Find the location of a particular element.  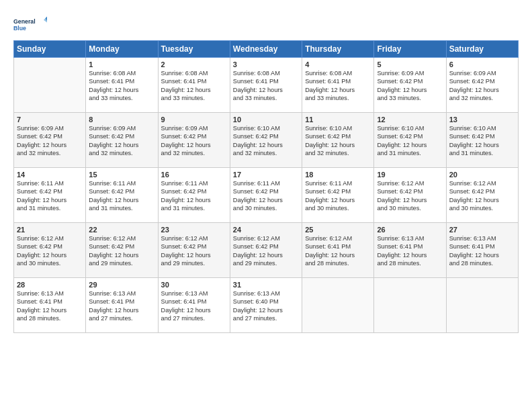

calendar-cell: 14Sunrise: 6:11 AM Sunset: 6:42 PM Dayli… is located at coordinates (50, 195).